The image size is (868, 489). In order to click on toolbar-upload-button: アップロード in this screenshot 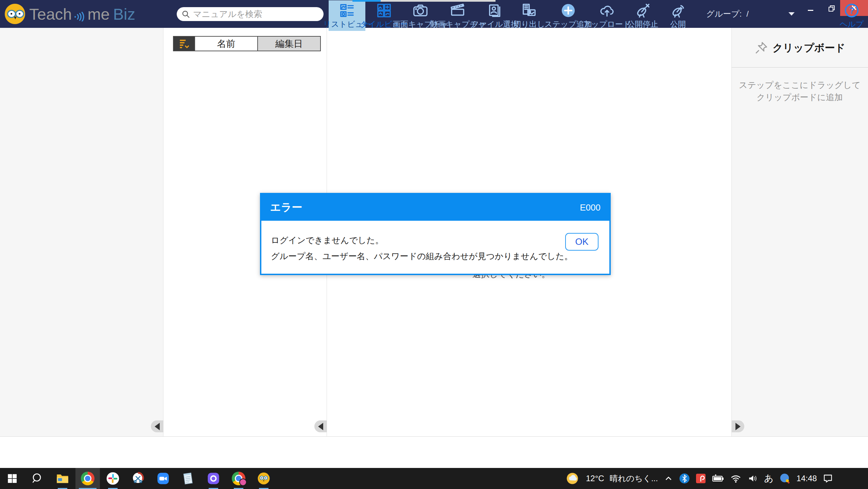, I will do `click(607, 16)`.